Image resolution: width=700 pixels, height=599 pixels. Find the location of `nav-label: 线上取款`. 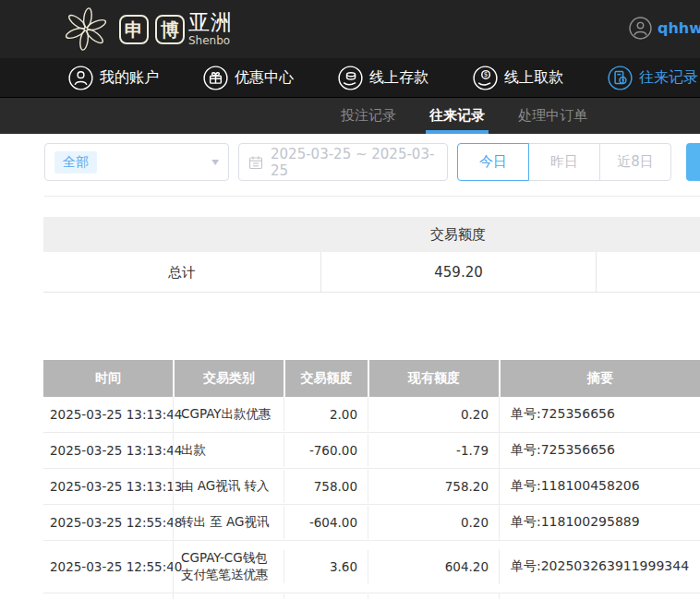

nav-label: 线上取款 is located at coordinates (534, 78).